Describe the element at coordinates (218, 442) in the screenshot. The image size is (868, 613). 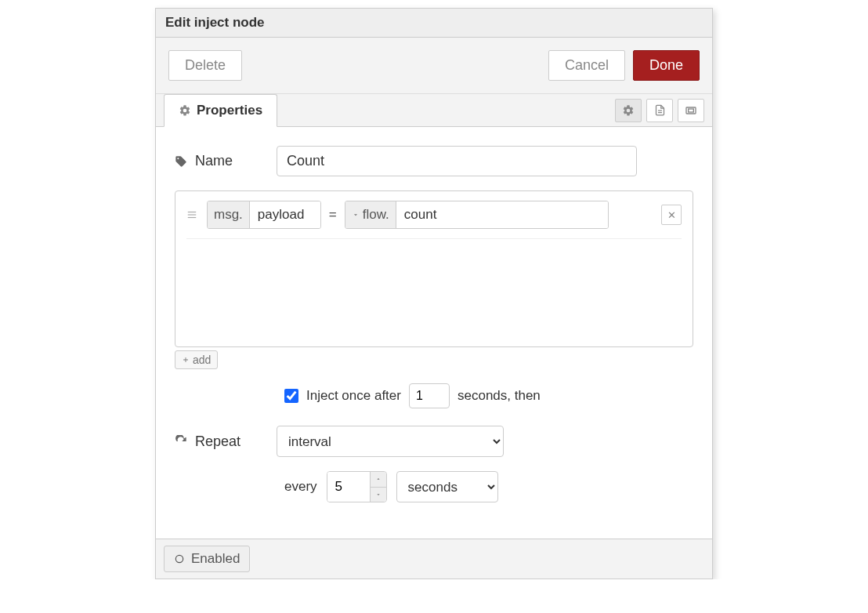
I see `repeat-label: Repeat` at that location.